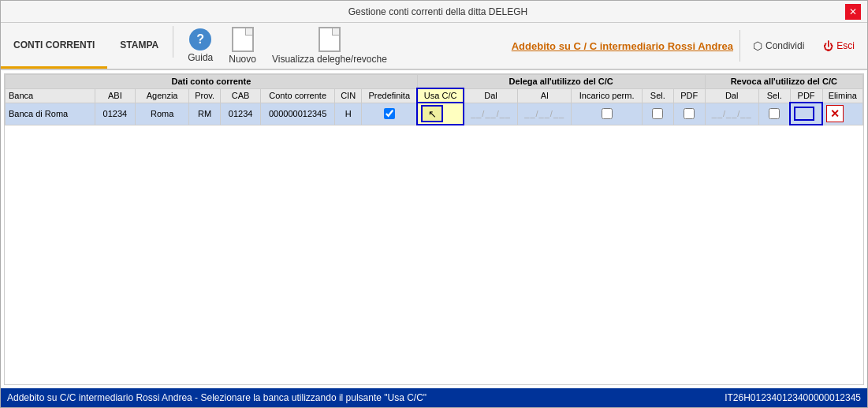 This screenshot has height=408, width=868. Describe the element at coordinates (561, 82) in the screenshot. I see `group-delega: Delega all'utilizzo del C/C` at that location.